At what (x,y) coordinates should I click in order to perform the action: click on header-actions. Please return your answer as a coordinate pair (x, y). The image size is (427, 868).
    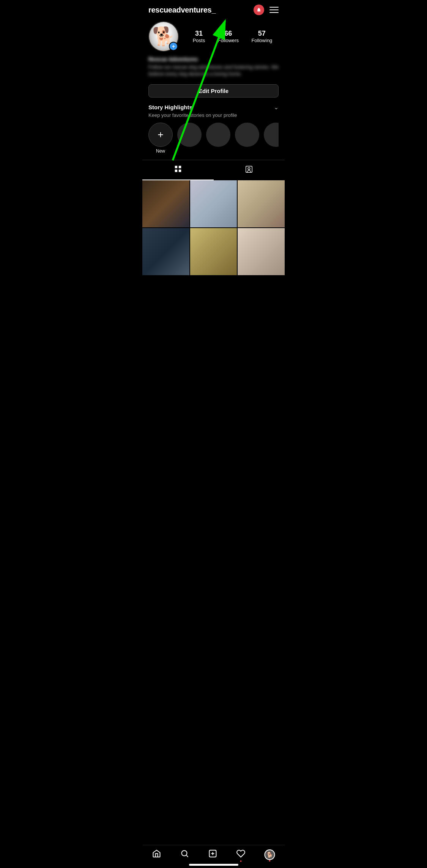
    Looking at the image, I should click on (266, 10).